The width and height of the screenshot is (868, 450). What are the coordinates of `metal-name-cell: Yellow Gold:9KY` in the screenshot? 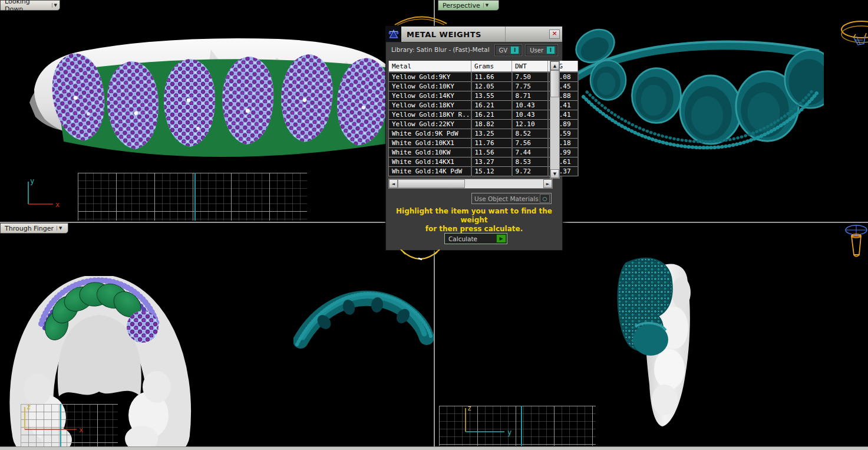 It's located at (430, 77).